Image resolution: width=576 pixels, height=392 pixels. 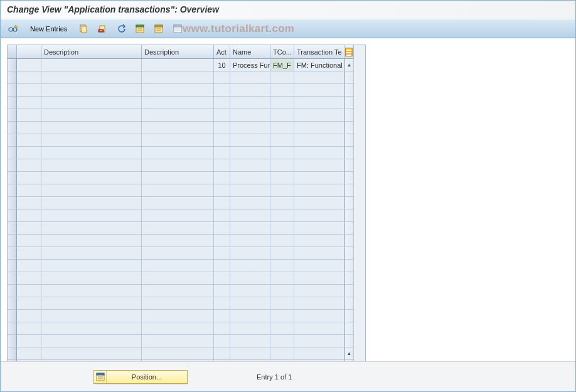 I want to click on undo-change-button, so click(x=121, y=29).